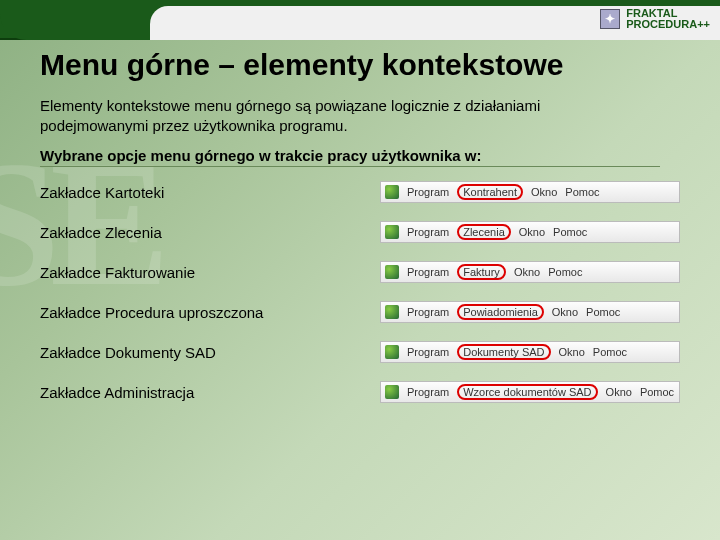 This screenshot has height=540, width=720. I want to click on row-label: Zakładce Zlecenia, so click(101, 232).